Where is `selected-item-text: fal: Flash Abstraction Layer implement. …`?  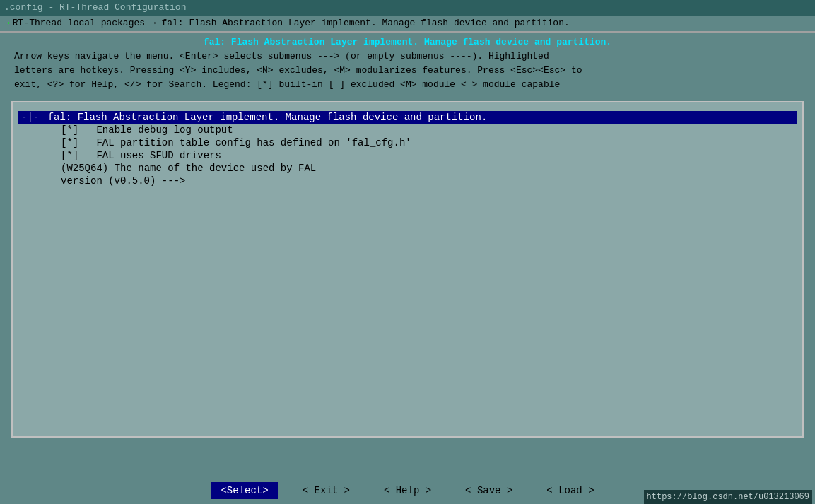 selected-item-text: fal: Flash Abstraction Layer implement. … is located at coordinates (268, 117).